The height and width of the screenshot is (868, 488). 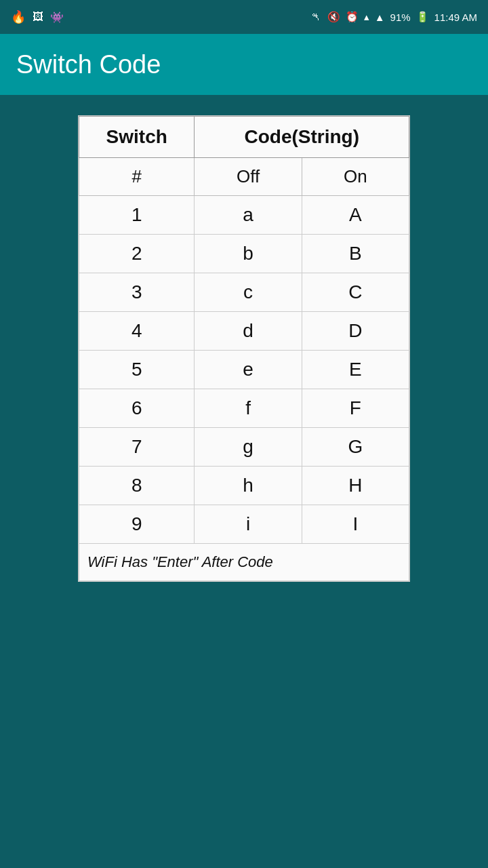 I want to click on table-footer-row: WiFi Has "Enter" After Code, so click(x=244, y=563).